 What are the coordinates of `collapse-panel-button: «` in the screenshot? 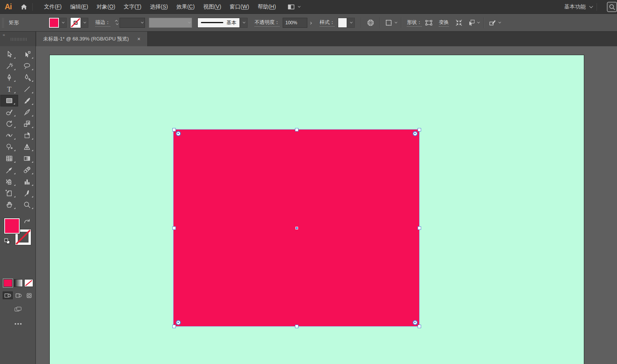 It's located at (4, 35).